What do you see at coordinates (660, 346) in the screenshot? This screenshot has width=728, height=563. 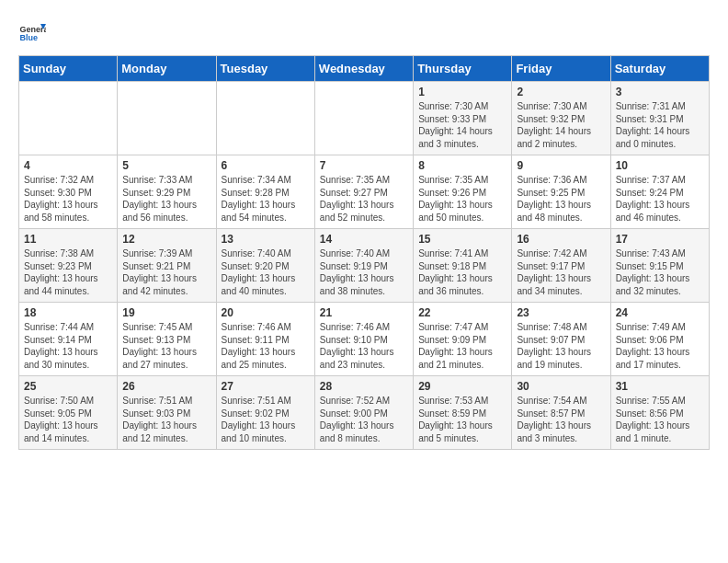 I see `cell-content: Sunrise: 7:49 AM Sunset: 9:06 PM Dayligh…` at bounding box center [660, 346].